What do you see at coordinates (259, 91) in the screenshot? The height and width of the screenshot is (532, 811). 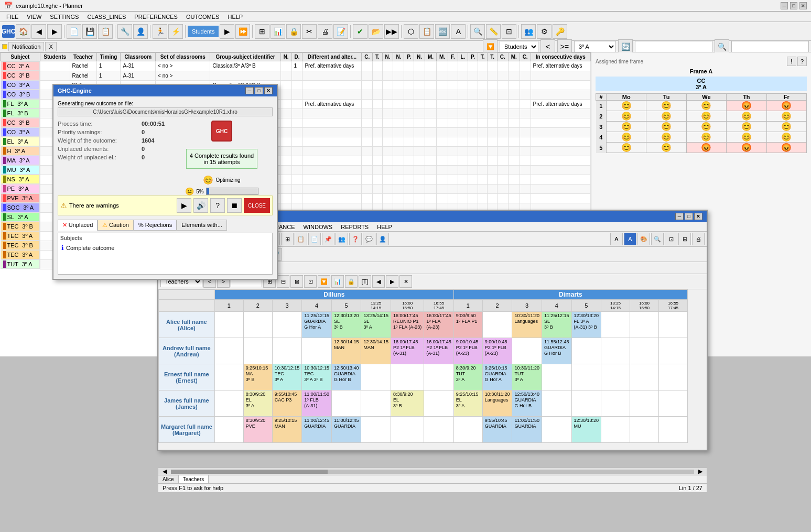 I see `ghc-restore-btn: □` at bounding box center [259, 91].